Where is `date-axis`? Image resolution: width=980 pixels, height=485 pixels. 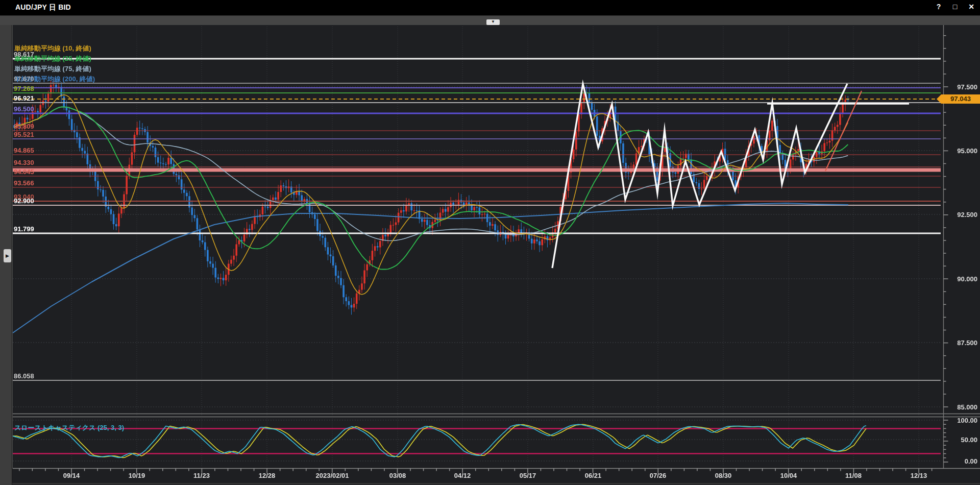
date-axis is located at coordinates (477, 477).